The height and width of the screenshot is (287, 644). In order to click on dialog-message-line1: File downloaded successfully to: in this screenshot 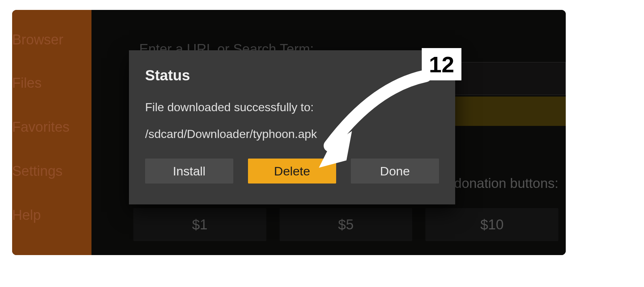, I will do `click(292, 107)`.